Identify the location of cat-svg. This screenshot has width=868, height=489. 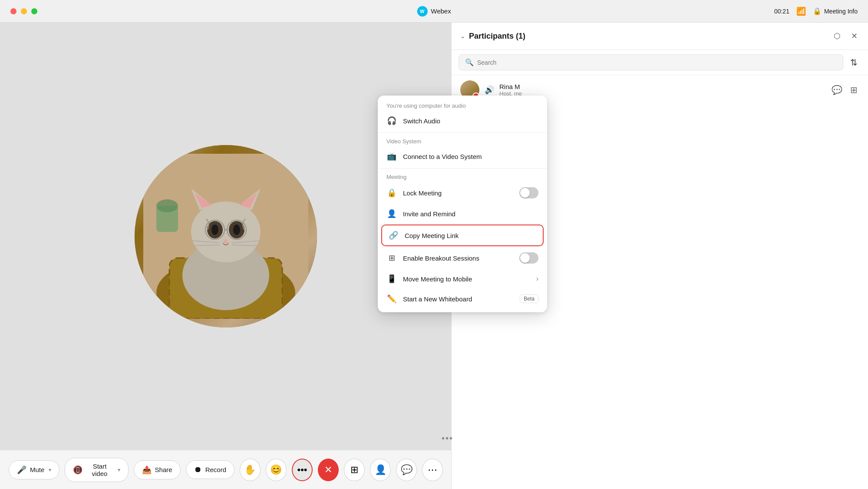
(226, 236).